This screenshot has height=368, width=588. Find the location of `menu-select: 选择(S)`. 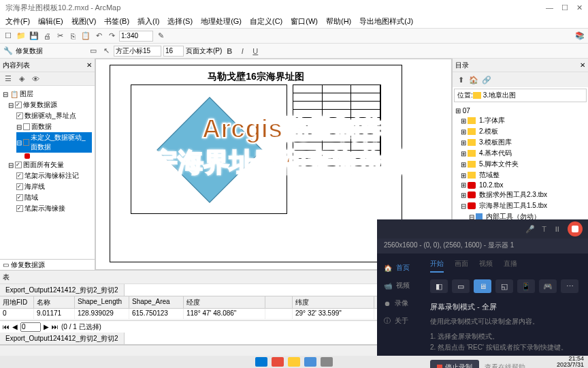

menu-select: 选择(S) is located at coordinates (180, 22).